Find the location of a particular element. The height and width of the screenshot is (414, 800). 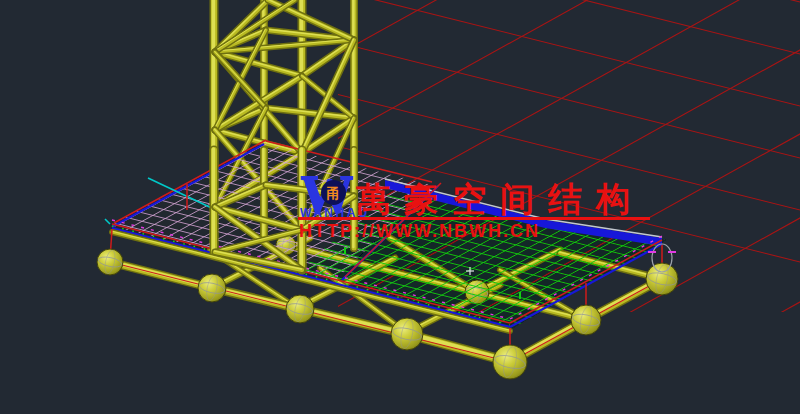

watermark-underline is located at coordinates (474, 218).